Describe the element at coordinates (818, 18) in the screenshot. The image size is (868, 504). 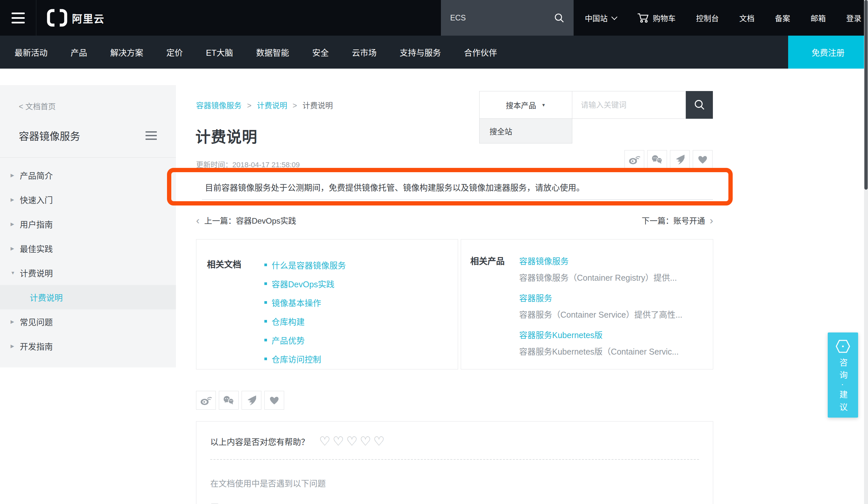
I see `mail-link: 邮箱` at that location.